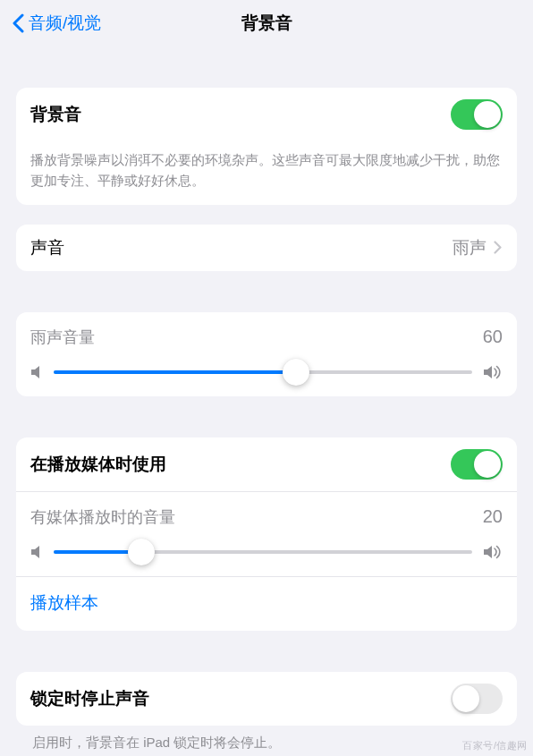 The image size is (533, 756). Describe the element at coordinates (89, 699) in the screenshot. I see `lock-label: 锁定时停止声音` at that location.